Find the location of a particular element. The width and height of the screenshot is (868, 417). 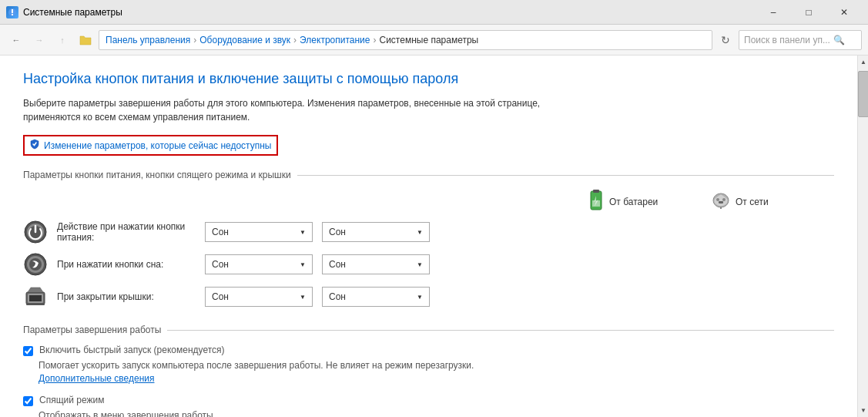

address-bar: ← → ↑ Панель управления › Оборудование и… is located at coordinates (434, 40).